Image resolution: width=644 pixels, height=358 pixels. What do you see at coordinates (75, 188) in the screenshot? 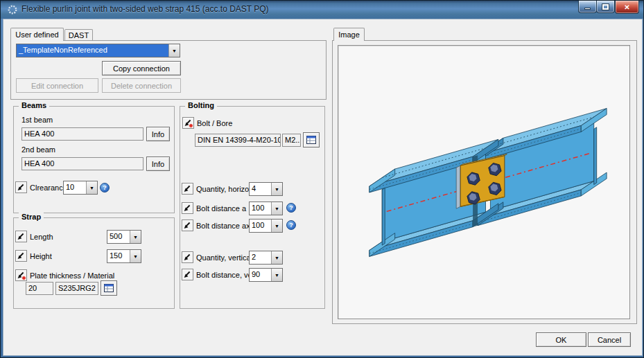
I see `clearance-value: 10` at bounding box center [75, 188].